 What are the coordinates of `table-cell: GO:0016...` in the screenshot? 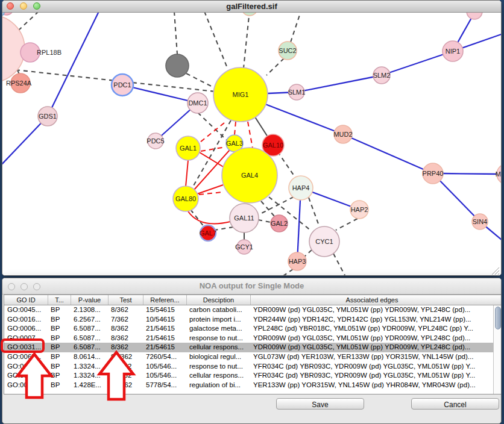 It's located at (26, 320).